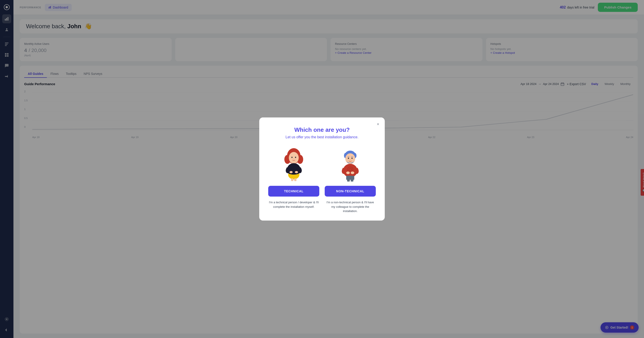  Describe the element at coordinates (322, 137) in the screenshot. I see `modal-subtitle: Let us offer you the best installation g…` at that location.